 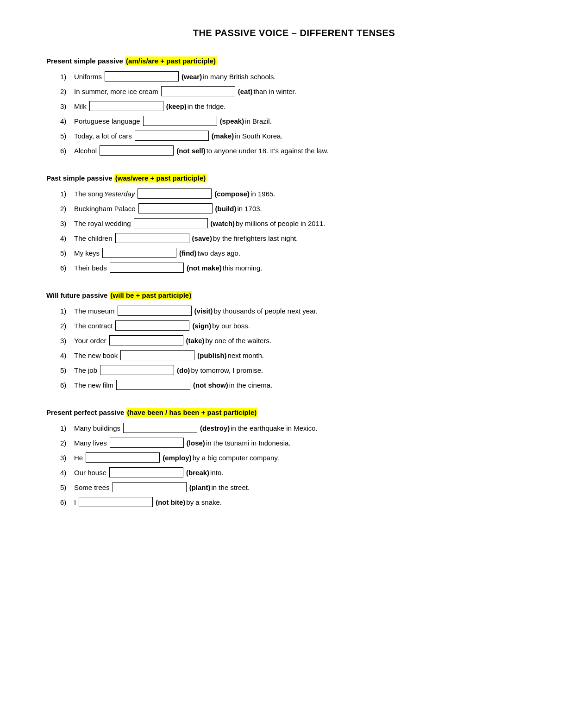 I want to click on item-number: 4), so click(x=67, y=121).